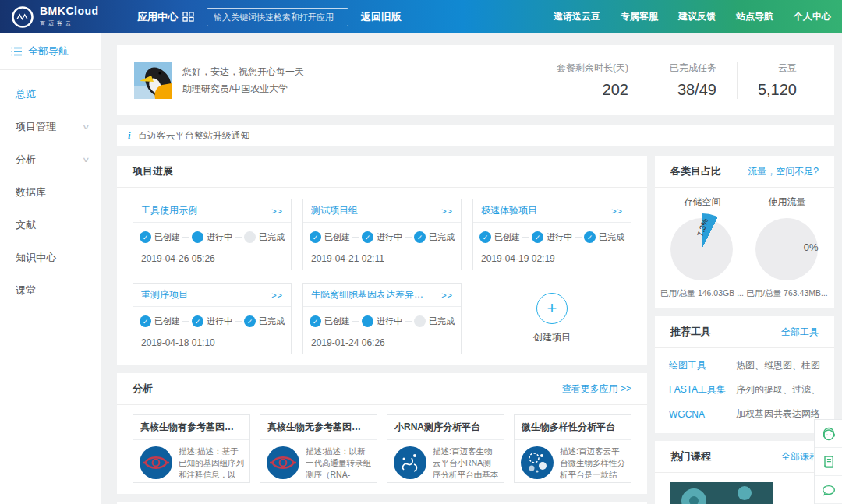 Image resolution: width=842 pixels, height=504 pixels. I want to click on project-card: 牛隐窝细胞基因表达差异分... >> 已创建 进行中 已完成 2019-01-2…, so click(382, 319).